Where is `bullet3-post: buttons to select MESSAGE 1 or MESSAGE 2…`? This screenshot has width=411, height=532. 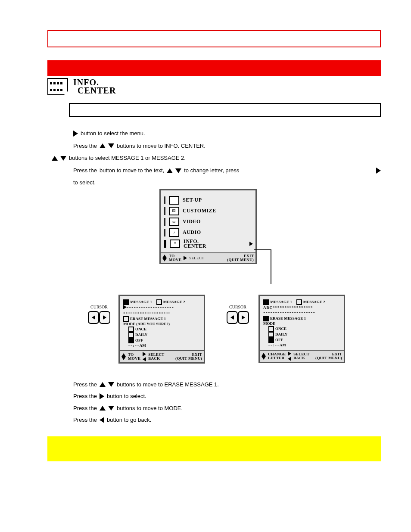 bullet3-post: buttons to select MESSAGE 1 or MESSAGE 2… is located at coordinates (128, 159).